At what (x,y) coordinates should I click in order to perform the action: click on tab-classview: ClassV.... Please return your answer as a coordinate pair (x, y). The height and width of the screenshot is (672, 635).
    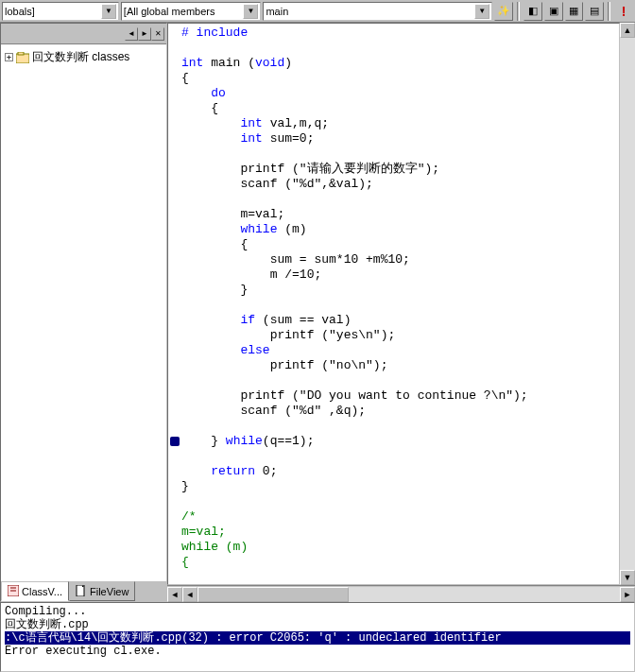
    Looking at the image, I should click on (35, 592).